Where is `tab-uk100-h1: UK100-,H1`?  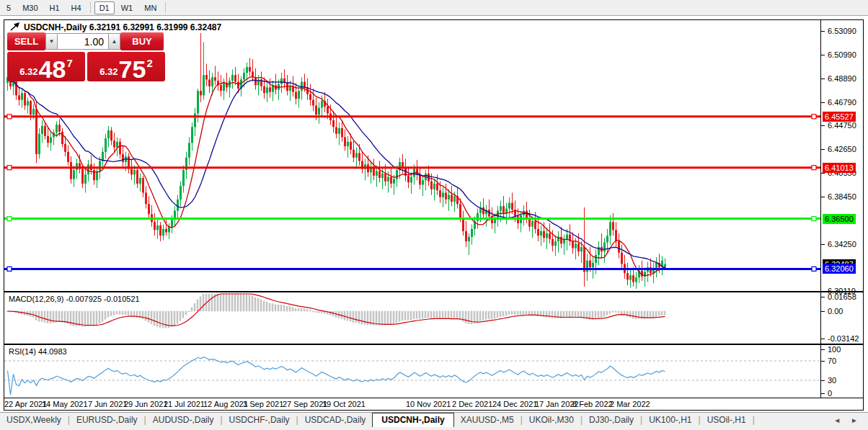 tab-uk100-h1: UK100-,H1 is located at coordinates (670, 420).